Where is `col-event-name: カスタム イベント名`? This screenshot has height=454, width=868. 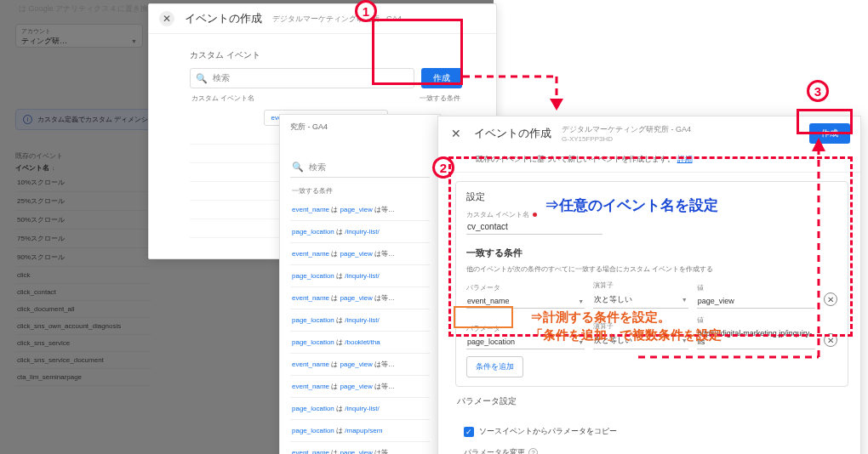
col-event-name: カスタム イベント名 is located at coordinates (223, 99).